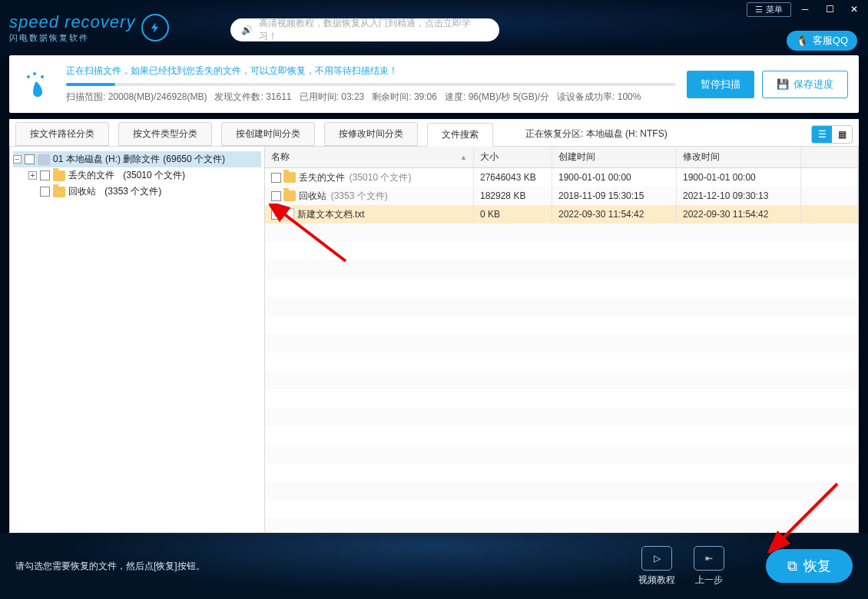  What do you see at coordinates (830, 41) in the screenshot?
I see `qq-label: 客服QQ` at bounding box center [830, 41].